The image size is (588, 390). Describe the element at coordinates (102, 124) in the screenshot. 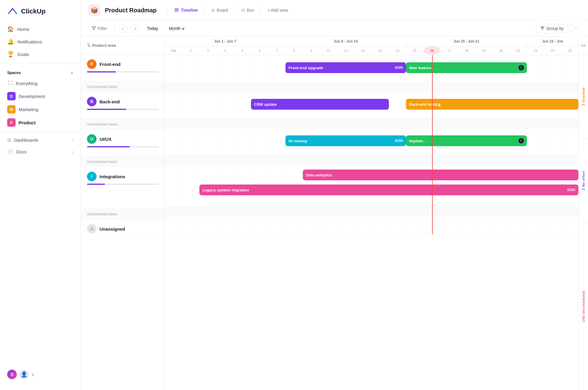

I see `backend-unscheduled-label: Unscheduled tasks` at that location.